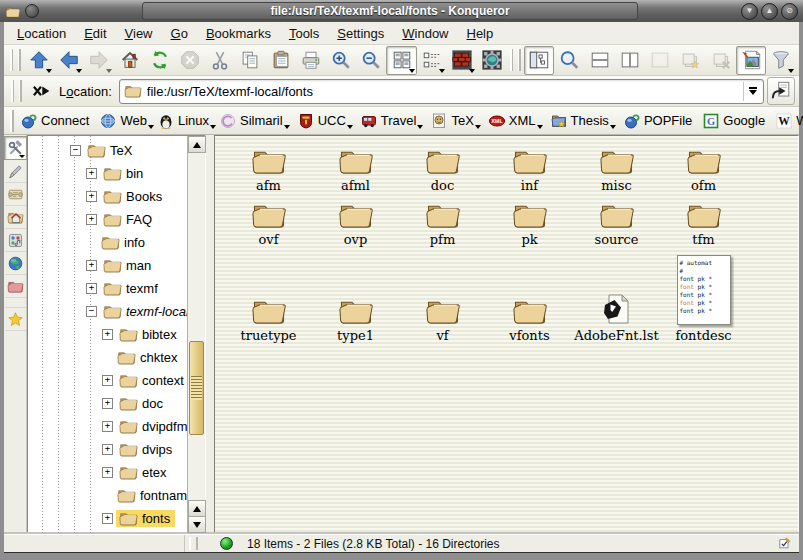 Image resolution: width=803 pixels, height=560 pixels. Describe the element at coordinates (16, 240) in the screenshot. I see `sidebar-tab-services` at that location.